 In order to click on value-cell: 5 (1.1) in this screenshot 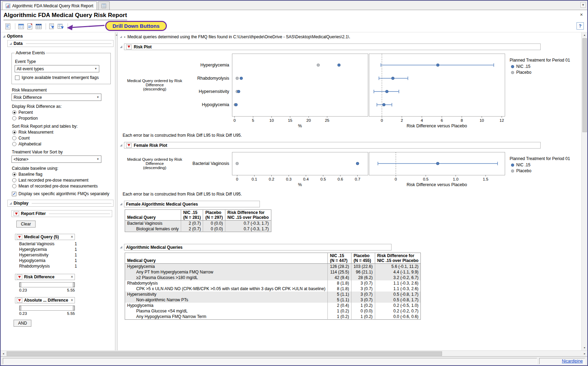, I will do `click(340, 300)`.